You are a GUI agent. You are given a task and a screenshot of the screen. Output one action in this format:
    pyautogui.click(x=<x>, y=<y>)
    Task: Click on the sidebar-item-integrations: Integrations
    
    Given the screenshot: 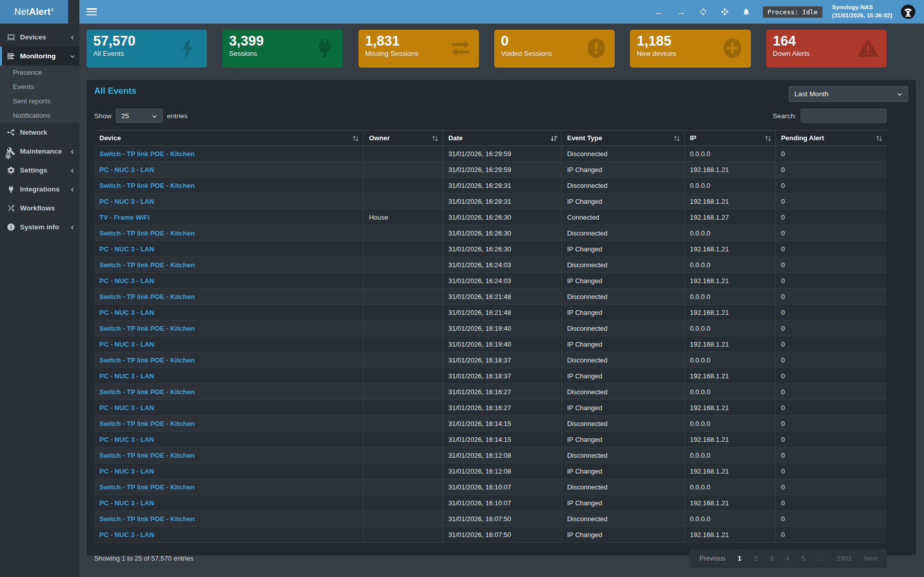 What is the action you would take?
    pyautogui.click(x=40, y=189)
    